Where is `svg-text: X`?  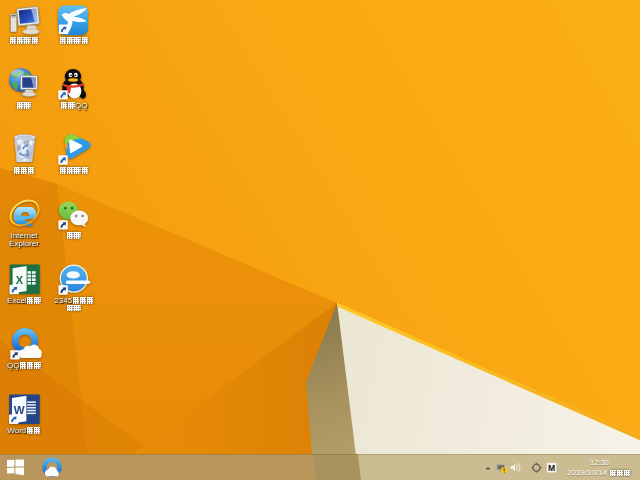
svg-text: X is located at coordinates (20, 280).